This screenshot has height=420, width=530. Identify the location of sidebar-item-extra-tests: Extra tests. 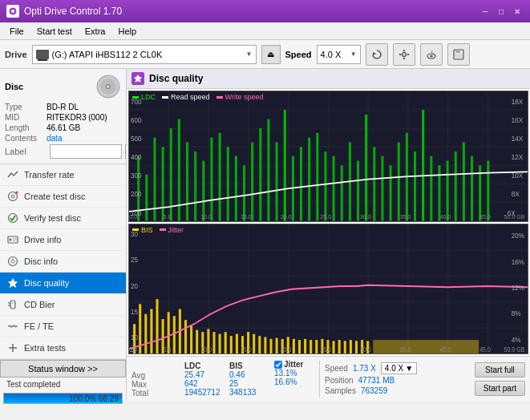
(63, 348).